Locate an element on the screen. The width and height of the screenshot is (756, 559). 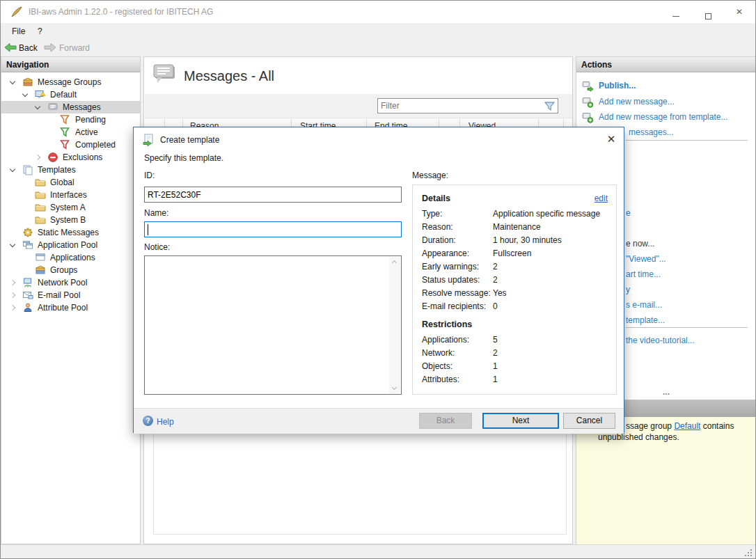
tree-item-default: Default is located at coordinates (71, 95).